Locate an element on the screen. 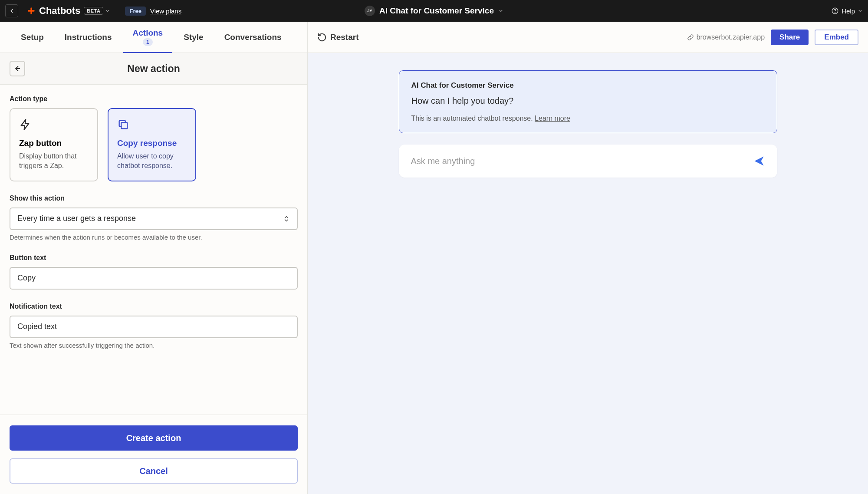  restart-label: Restart is located at coordinates (345, 37).